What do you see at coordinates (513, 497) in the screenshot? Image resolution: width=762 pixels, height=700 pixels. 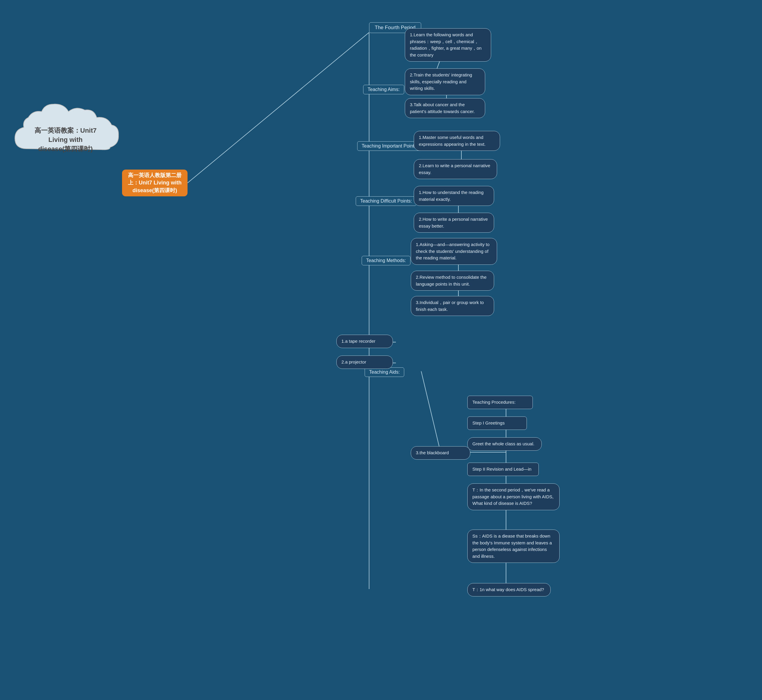 I see `proc-node-4: T：In the second period，we've read a pass…` at bounding box center [513, 497].